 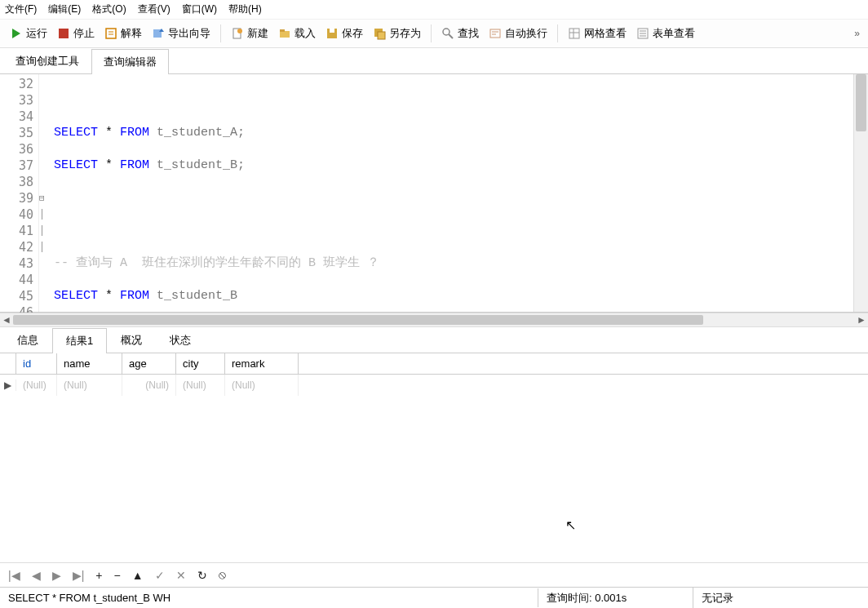 What do you see at coordinates (131, 340) in the screenshot?
I see `tab-overview: 概况` at bounding box center [131, 340].